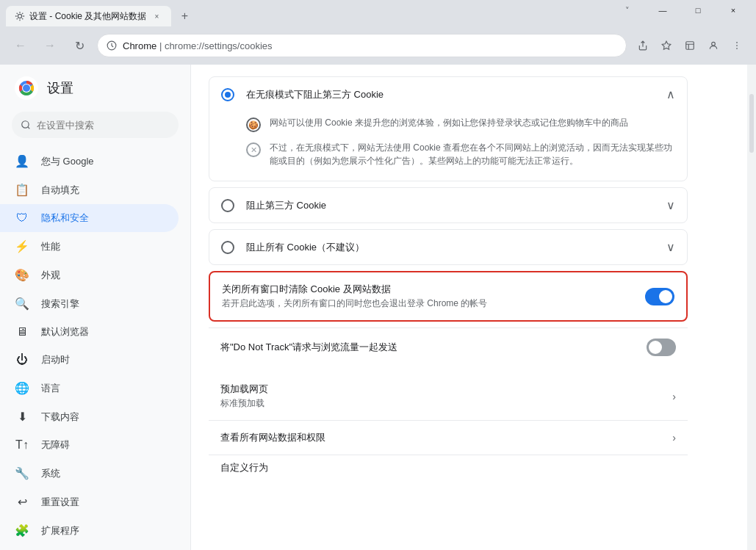 Image resolution: width=756 pixels, height=550 pixels. What do you see at coordinates (22, 275) in the screenshot?
I see `sidebar-icon-appearance: 🎨` at bounding box center [22, 275].